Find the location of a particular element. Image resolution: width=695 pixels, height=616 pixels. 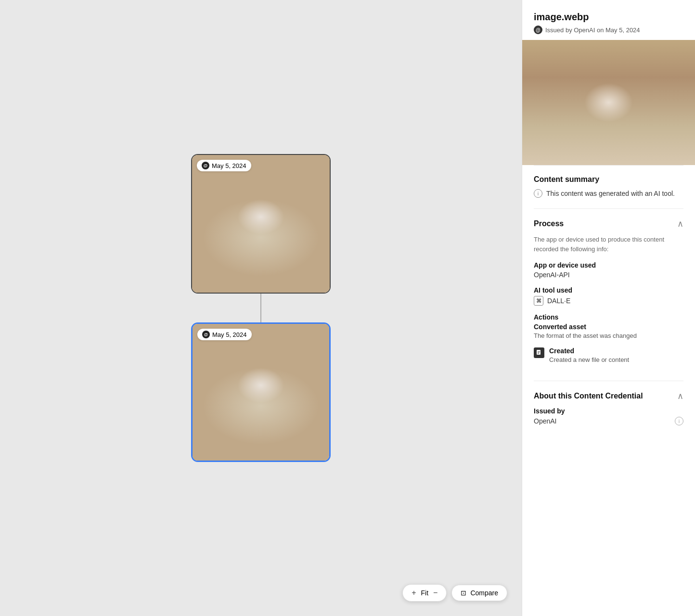

cr-icon-bottom: @ is located at coordinates (206, 334).